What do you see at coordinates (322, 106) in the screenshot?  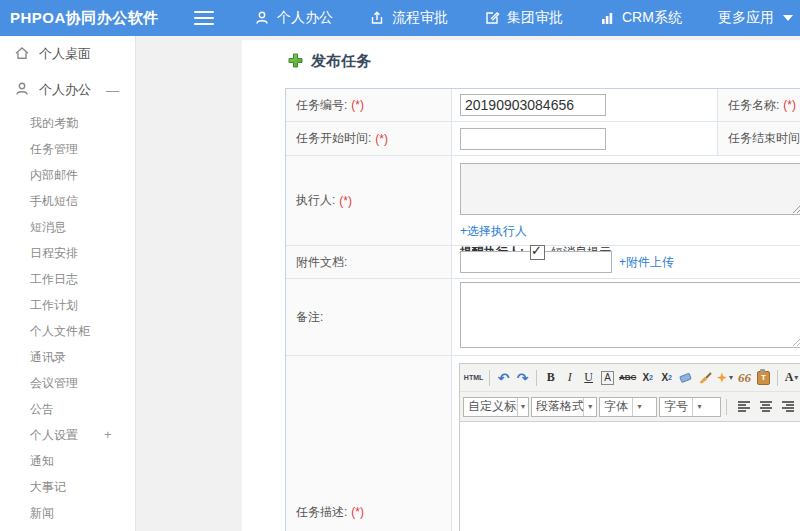 I see `task-no-label: 任务编号:` at bounding box center [322, 106].